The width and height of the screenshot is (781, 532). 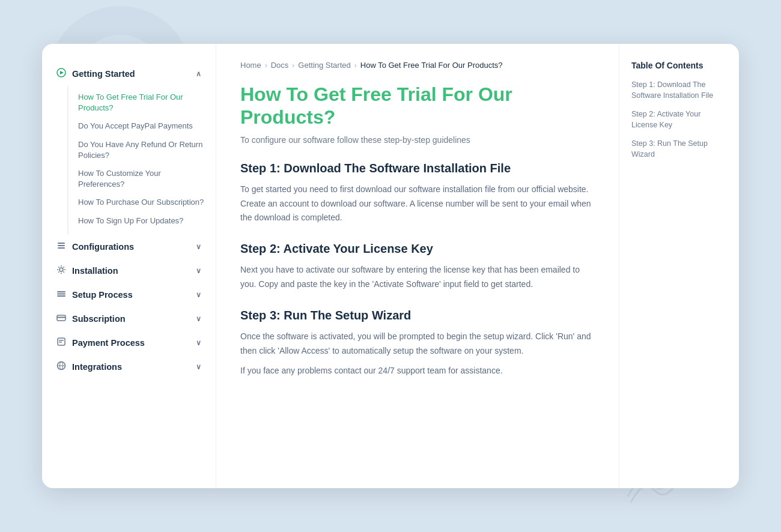 What do you see at coordinates (418, 140) in the screenshot?
I see `article-subtitle: To configure our software follow these s…` at bounding box center [418, 140].